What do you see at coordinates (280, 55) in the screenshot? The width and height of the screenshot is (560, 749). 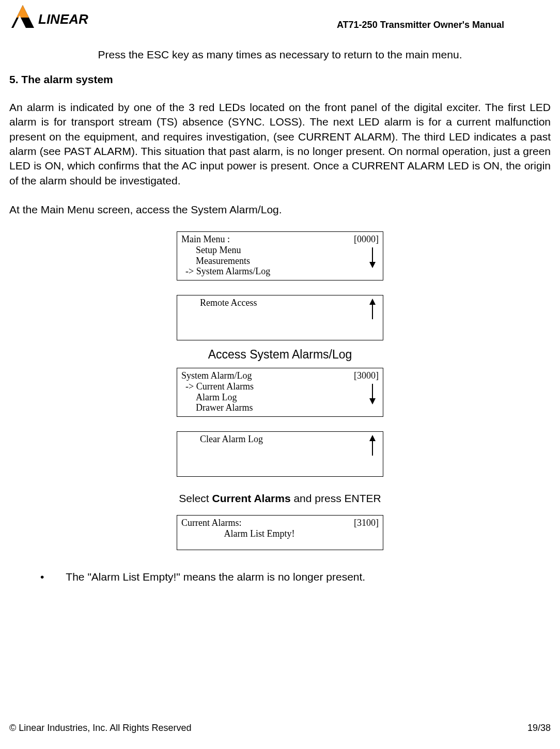 I see `intro-text: Press the ESC key as many times as neces…` at bounding box center [280, 55].